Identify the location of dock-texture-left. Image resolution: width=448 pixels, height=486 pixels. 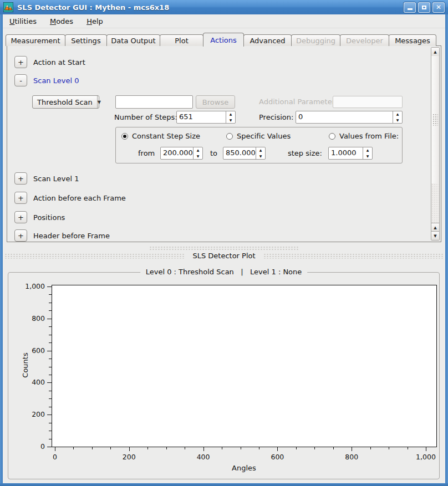
(94, 256).